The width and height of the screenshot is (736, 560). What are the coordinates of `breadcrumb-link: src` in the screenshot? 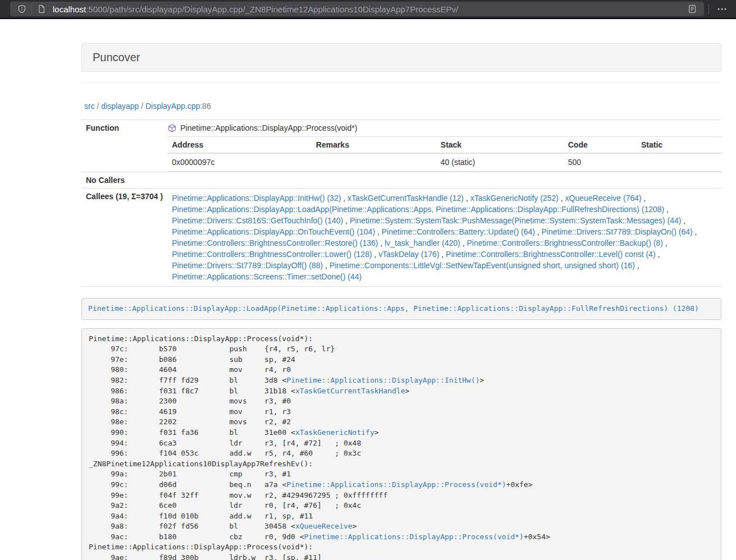 It's located at (90, 106).